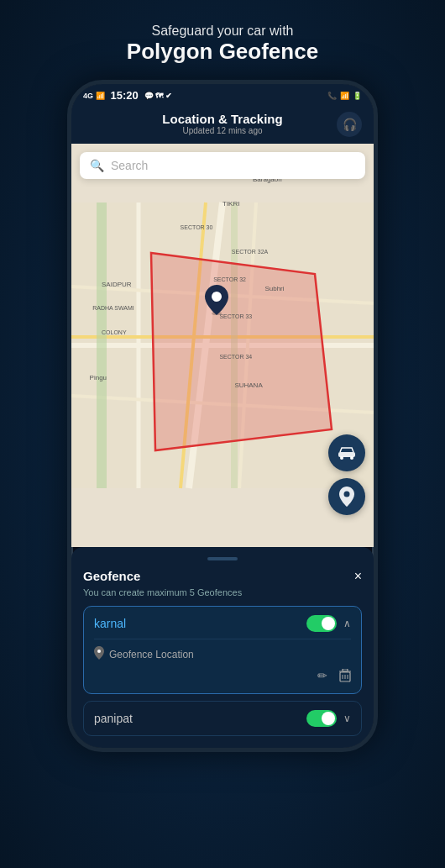  Describe the element at coordinates (349, 124) in the screenshot. I see `headphone-icon: 🎧` at that location.